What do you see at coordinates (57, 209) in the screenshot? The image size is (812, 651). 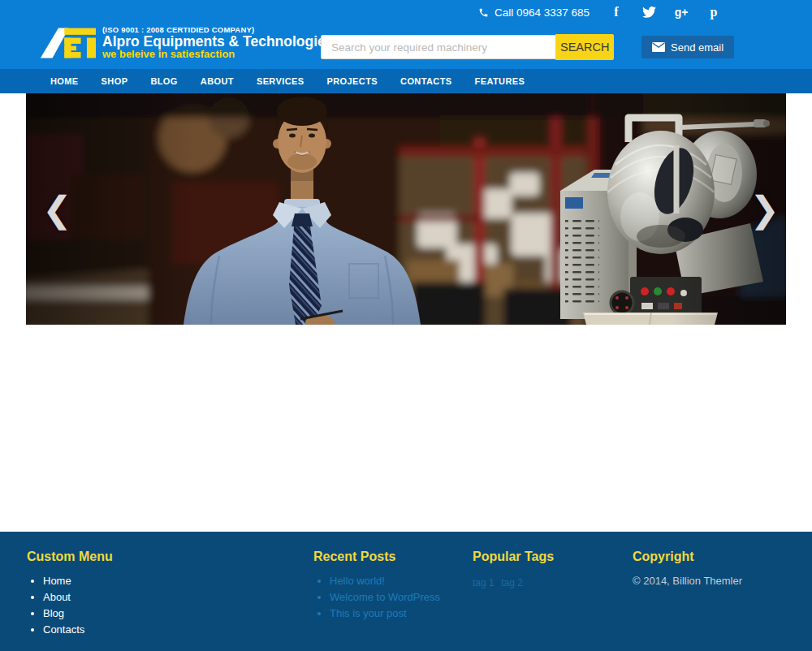 I see `slider-prev-arrow: ❮` at bounding box center [57, 209].